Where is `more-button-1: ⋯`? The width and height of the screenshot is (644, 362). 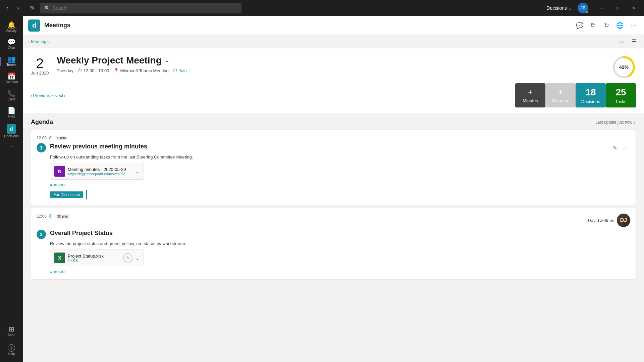 more-button-1: ⋯ is located at coordinates (626, 148).